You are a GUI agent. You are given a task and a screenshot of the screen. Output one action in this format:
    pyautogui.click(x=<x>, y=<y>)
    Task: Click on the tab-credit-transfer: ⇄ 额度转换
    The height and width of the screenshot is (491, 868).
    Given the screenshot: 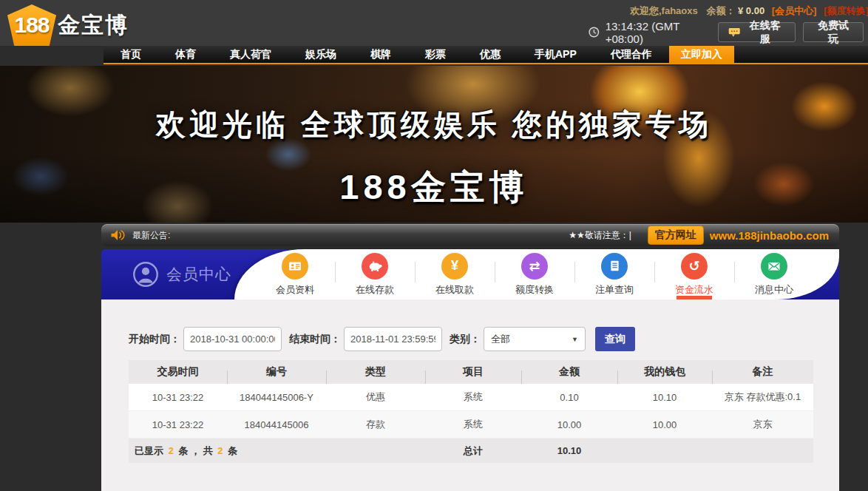 What is the action you would take?
    pyautogui.click(x=535, y=274)
    